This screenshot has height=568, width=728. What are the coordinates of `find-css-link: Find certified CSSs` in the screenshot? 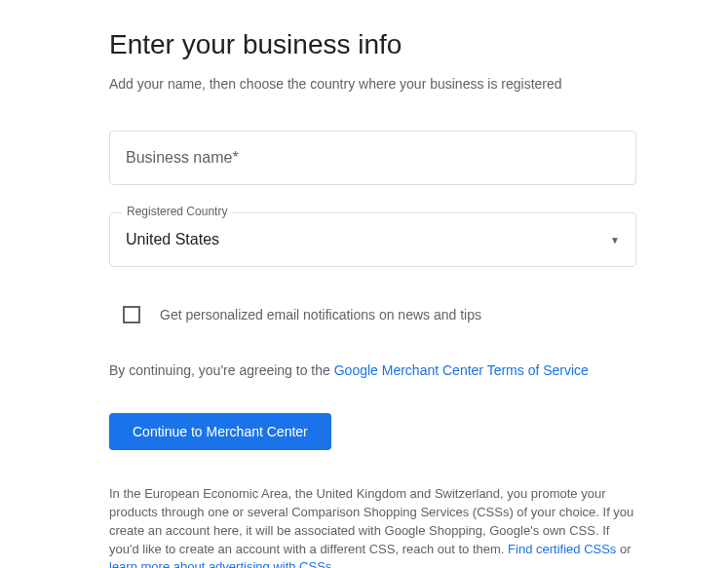 It's located at (561, 549).